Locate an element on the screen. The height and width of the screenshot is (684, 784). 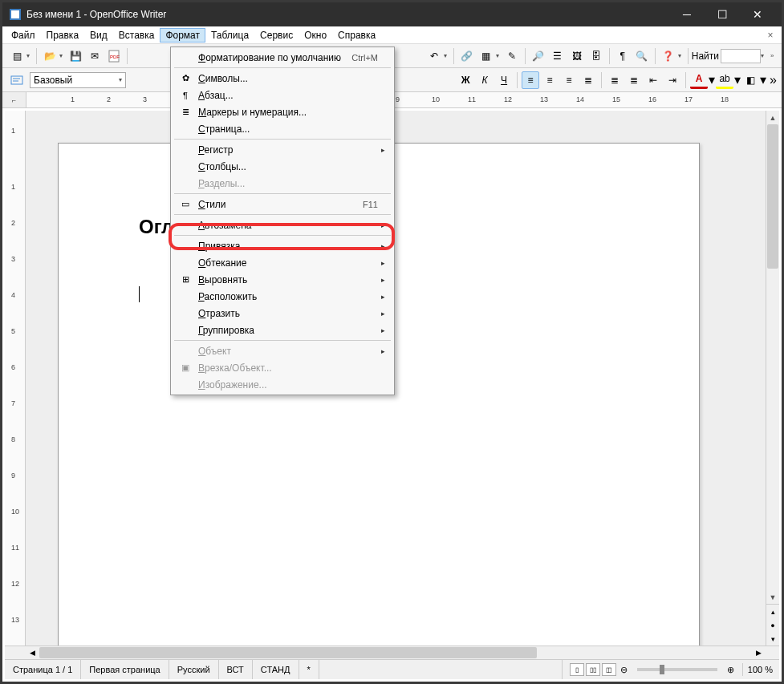
highlight-color-icon: ab is located at coordinates (725, 80).